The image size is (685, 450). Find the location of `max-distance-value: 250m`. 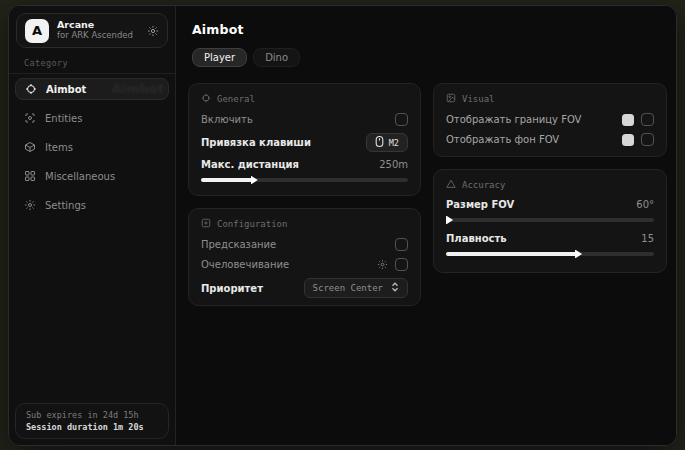

max-distance-value: 250m is located at coordinates (394, 164).